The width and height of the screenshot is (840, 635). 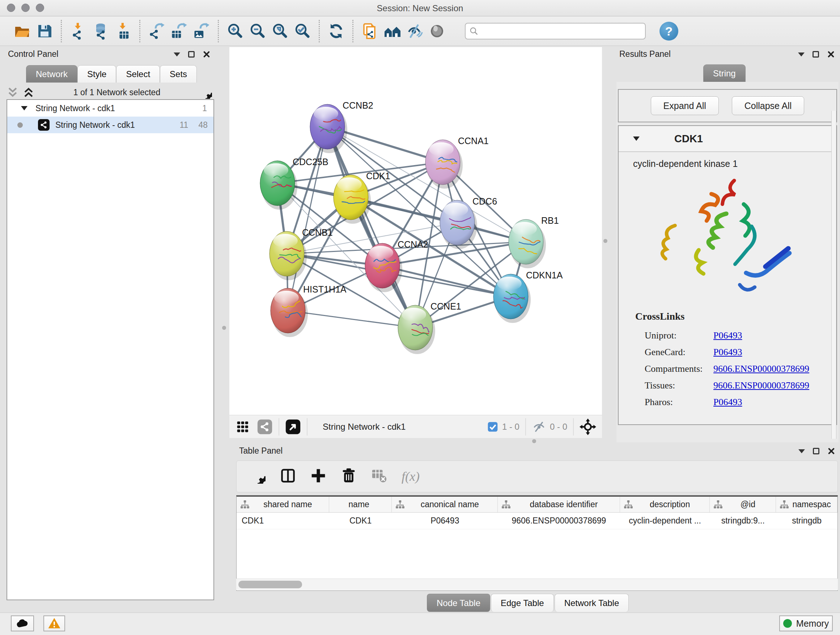 I want to click on network-node-CDKN1A: CDKN1A, so click(x=528, y=296).